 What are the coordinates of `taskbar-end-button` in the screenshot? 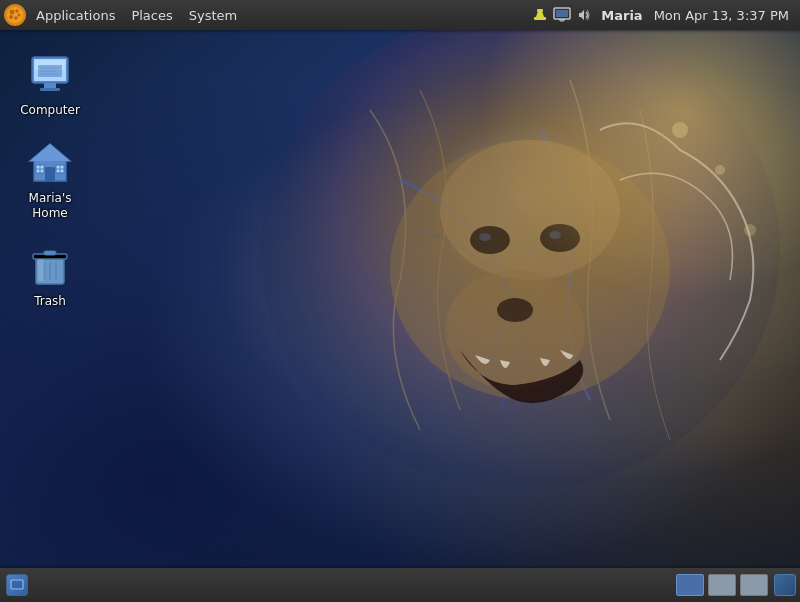 It's located at (785, 585).